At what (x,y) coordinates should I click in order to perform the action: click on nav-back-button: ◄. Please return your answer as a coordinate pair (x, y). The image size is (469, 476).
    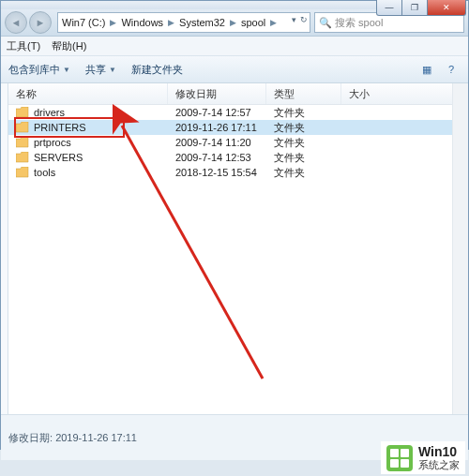
    Looking at the image, I should click on (16, 22).